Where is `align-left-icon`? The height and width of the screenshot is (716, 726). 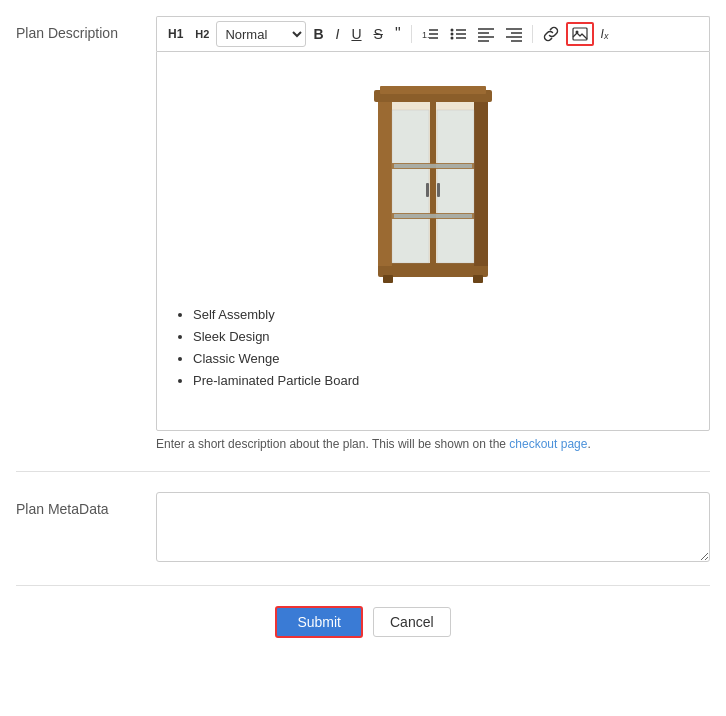
align-left-icon is located at coordinates (486, 34).